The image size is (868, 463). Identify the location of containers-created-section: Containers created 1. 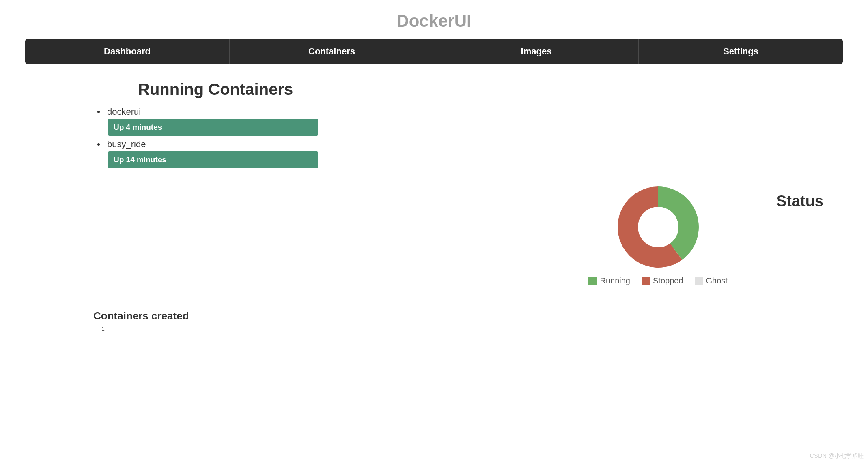
(480, 327).